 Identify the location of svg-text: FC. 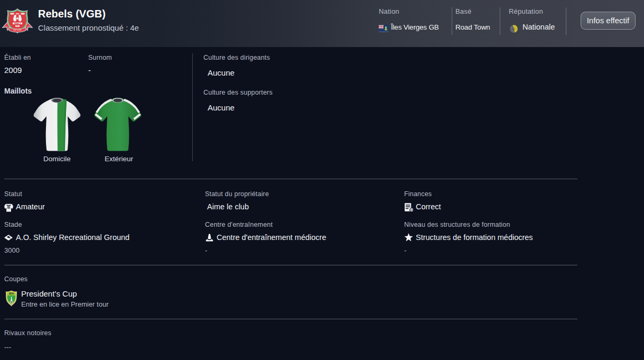
(17, 26).